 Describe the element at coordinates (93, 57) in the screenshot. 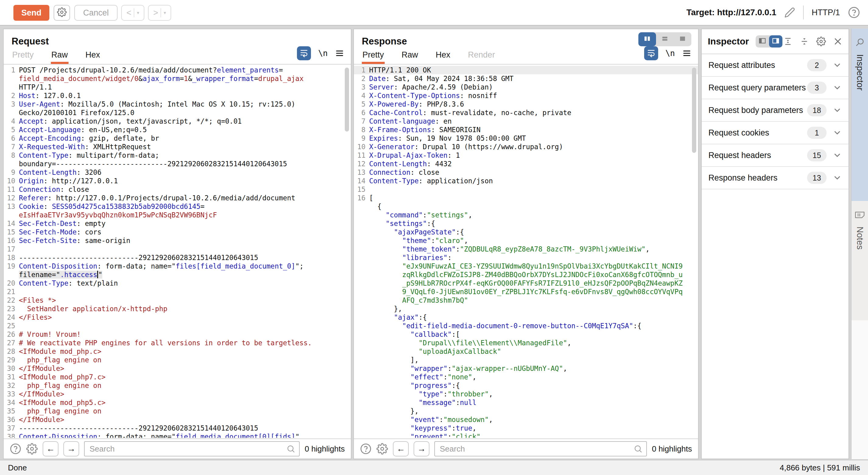

I see `request-tab-hex: Hex` at that location.